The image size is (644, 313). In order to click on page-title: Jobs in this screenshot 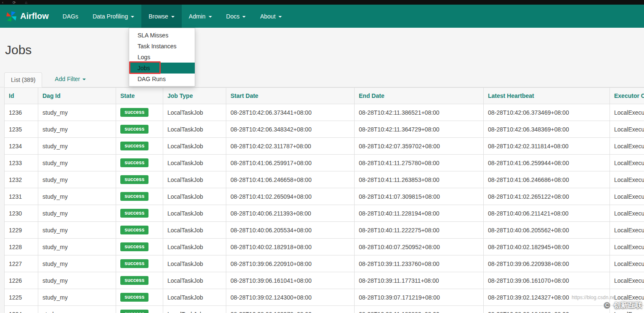, I will do `click(325, 50)`.